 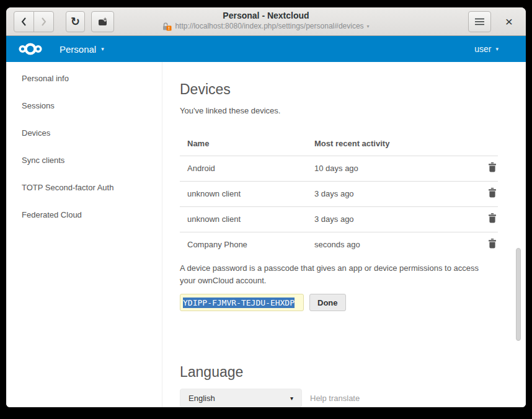 I want to click on nextcloud-header: Personal ▾ user ▾, so click(x=266, y=49).